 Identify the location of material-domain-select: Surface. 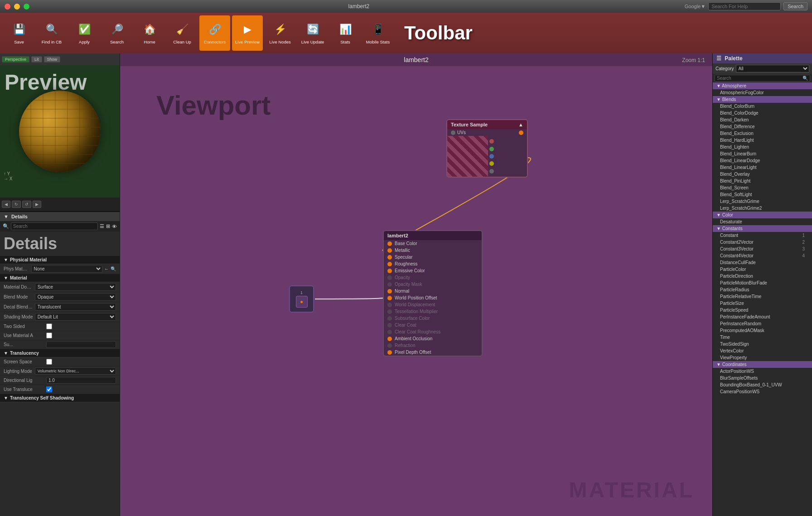
(75, 287).